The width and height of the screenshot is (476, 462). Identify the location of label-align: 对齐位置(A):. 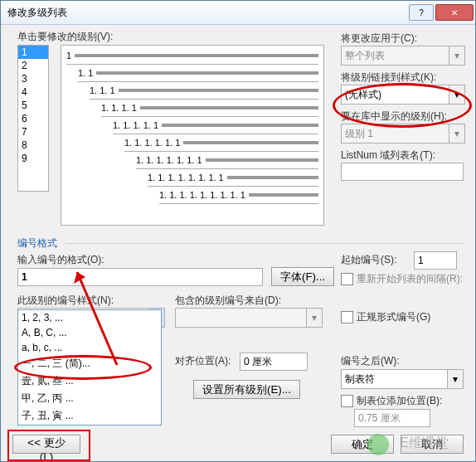
(202, 362).